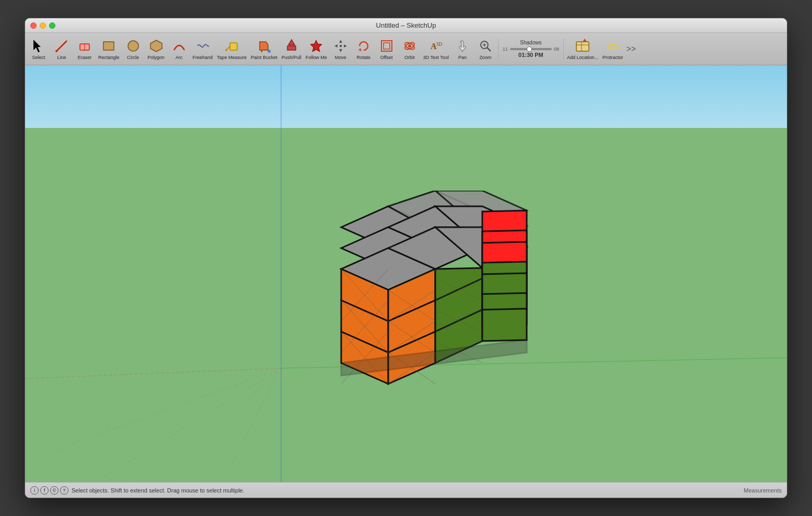 This screenshot has width=812, height=516. What do you see at coordinates (156, 46) in the screenshot?
I see `polygon-icon` at bounding box center [156, 46].